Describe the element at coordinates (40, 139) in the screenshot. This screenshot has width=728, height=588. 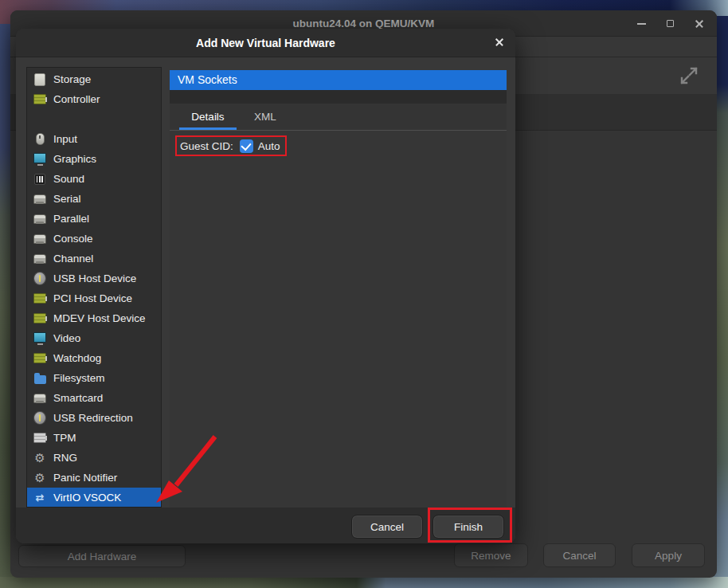
I see `mouse-icon` at that location.